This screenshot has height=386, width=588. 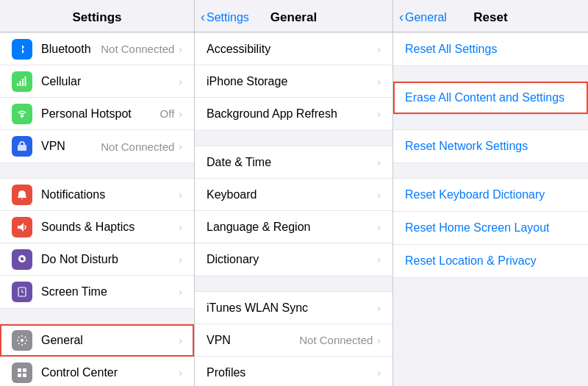 I want to click on profiles-label: Profiles, so click(x=292, y=373).